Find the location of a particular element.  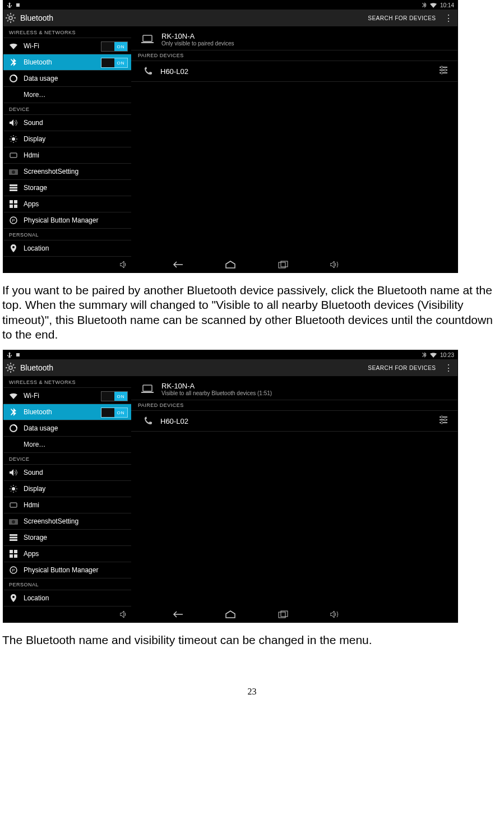

apps-icon is located at coordinates (13, 554).